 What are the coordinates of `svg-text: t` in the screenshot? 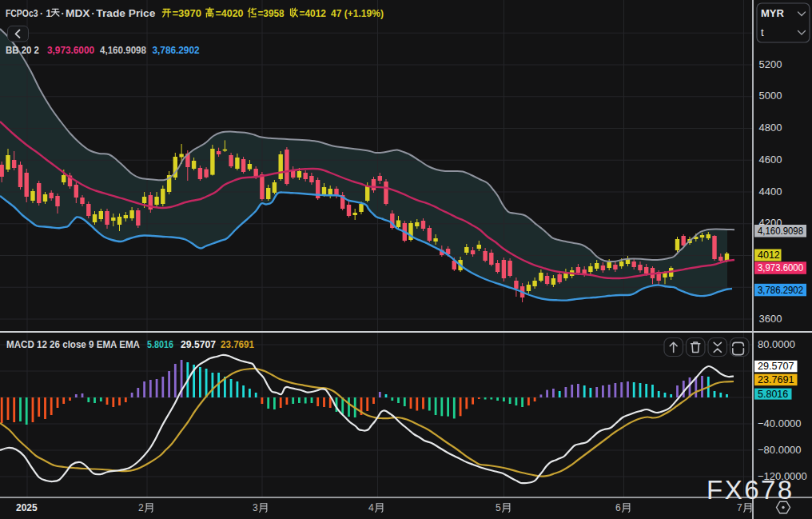 It's located at (762, 32).